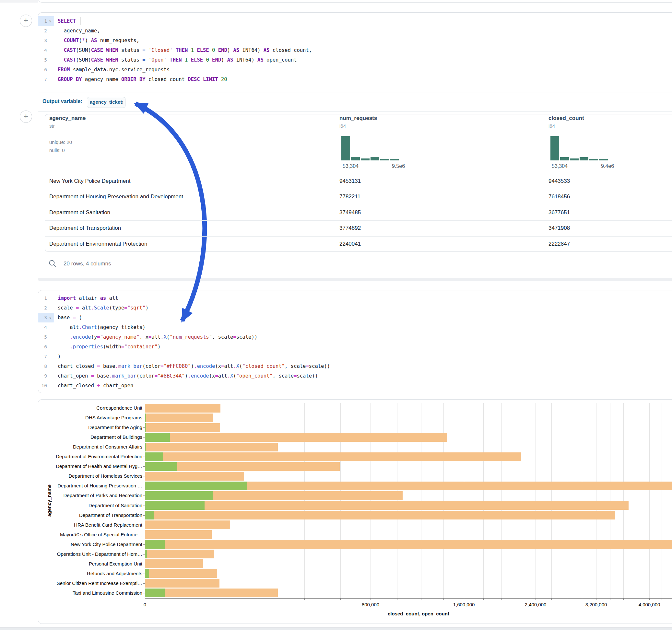 Image resolution: width=672 pixels, height=630 pixels. Describe the element at coordinates (280, 60) in the screenshot. I see `code-token: open_count` at that location.